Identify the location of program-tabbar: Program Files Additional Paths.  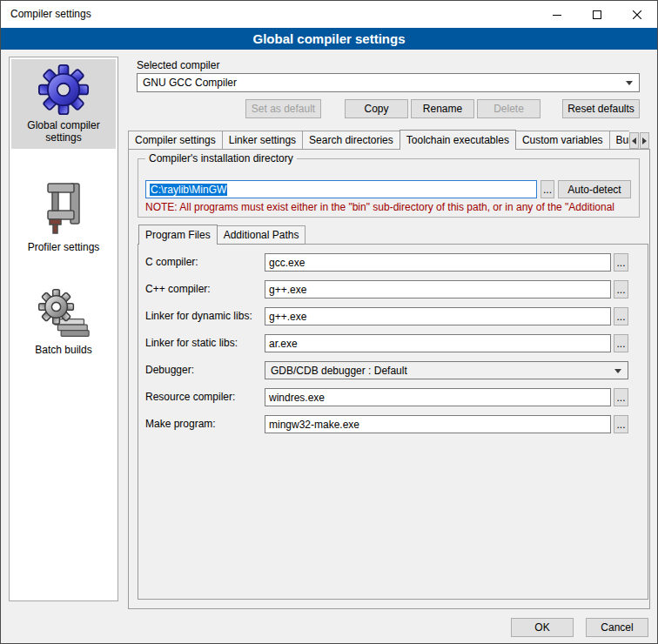
(312, 235).